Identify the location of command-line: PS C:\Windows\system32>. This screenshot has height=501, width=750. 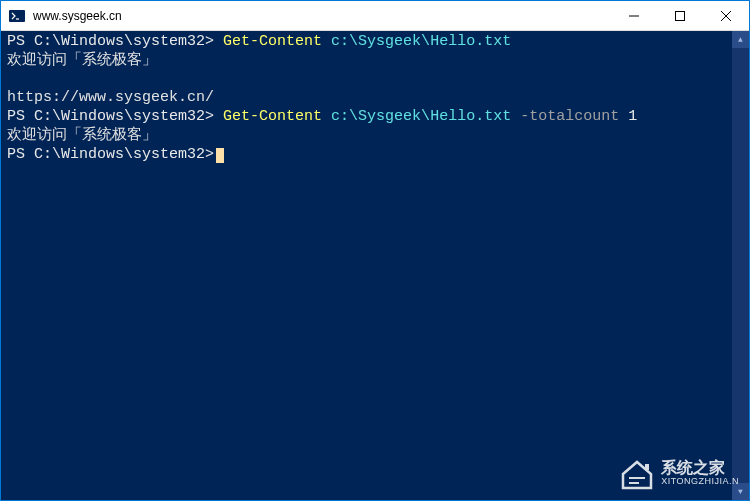
(375, 156).